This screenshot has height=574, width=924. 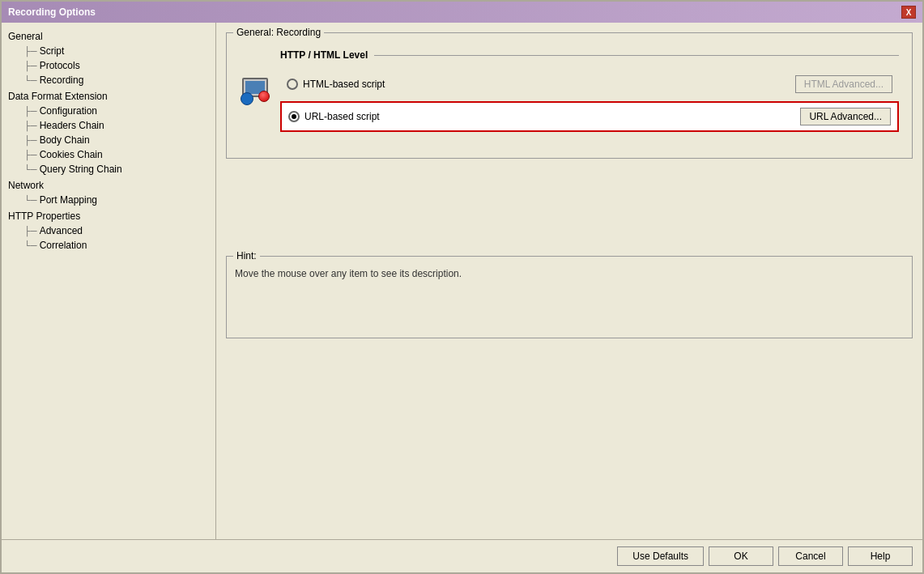 What do you see at coordinates (590, 92) in the screenshot?
I see `level-header-area: HTTP / HTML Level HTML-based script HTML…` at bounding box center [590, 92].